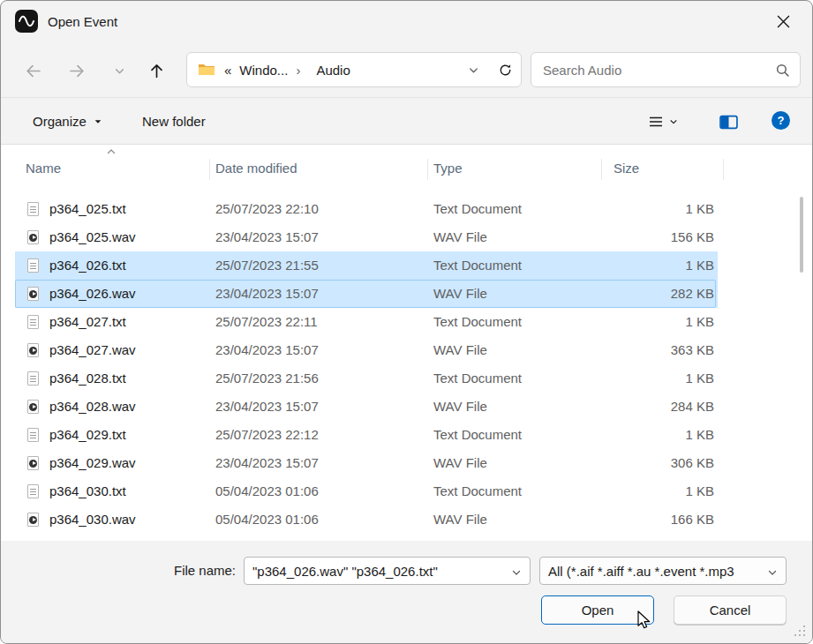 Image resolution: width=813 pixels, height=644 pixels. Describe the element at coordinates (627, 168) in the screenshot. I see `column-header-size: Size` at that location.